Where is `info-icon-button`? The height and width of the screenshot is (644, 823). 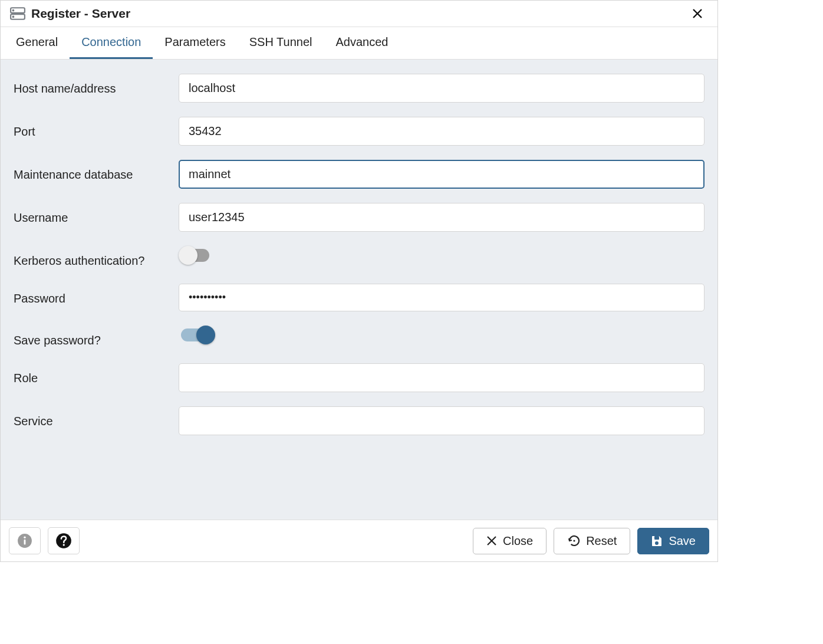 info-icon-button is located at coordinates (25, 541).